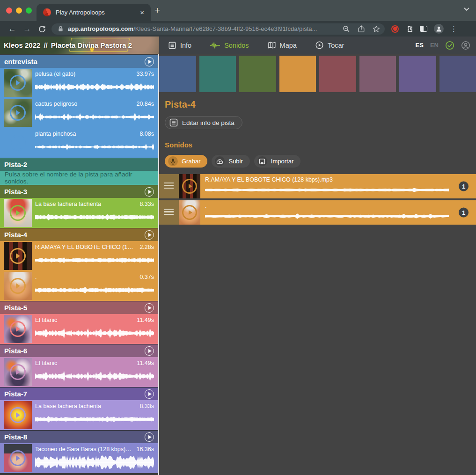 The image size is (476, 475). Describe the element at coordinates (12, 29) in the screenshot. I see `back-button: ←` at that location.